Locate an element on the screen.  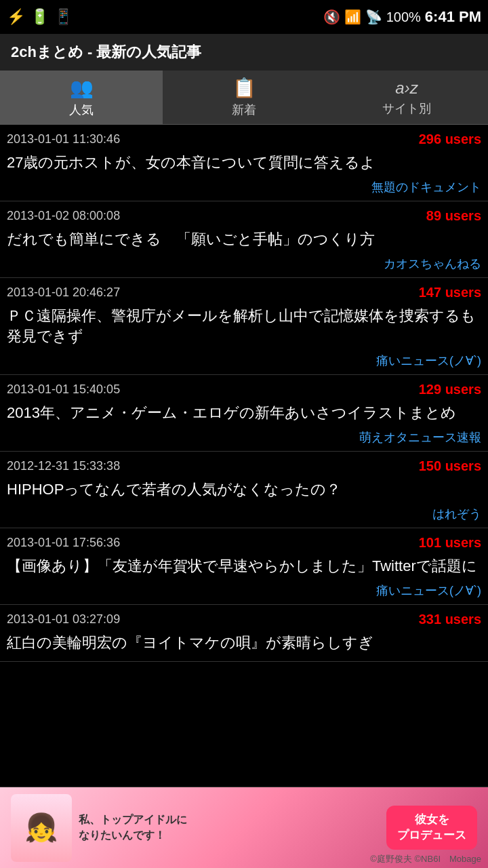
tab-site-label: サイト別 is located at coordinates (407, 108).